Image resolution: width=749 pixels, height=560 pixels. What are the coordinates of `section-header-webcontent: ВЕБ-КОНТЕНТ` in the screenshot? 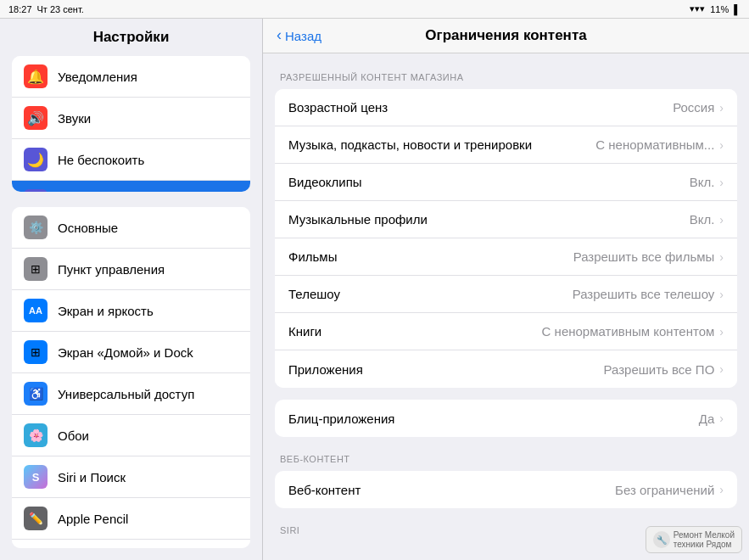 It's located at (506, 458).